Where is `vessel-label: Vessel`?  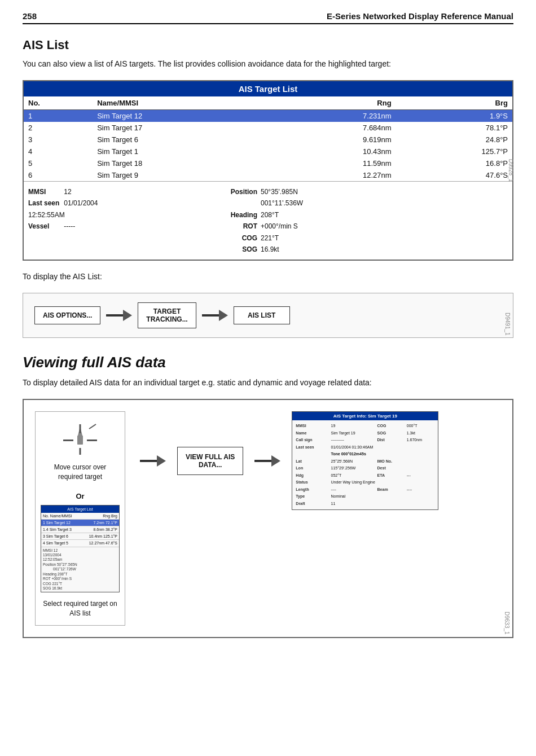
vessel-label: Vessel is located at coordinates (45, 226).